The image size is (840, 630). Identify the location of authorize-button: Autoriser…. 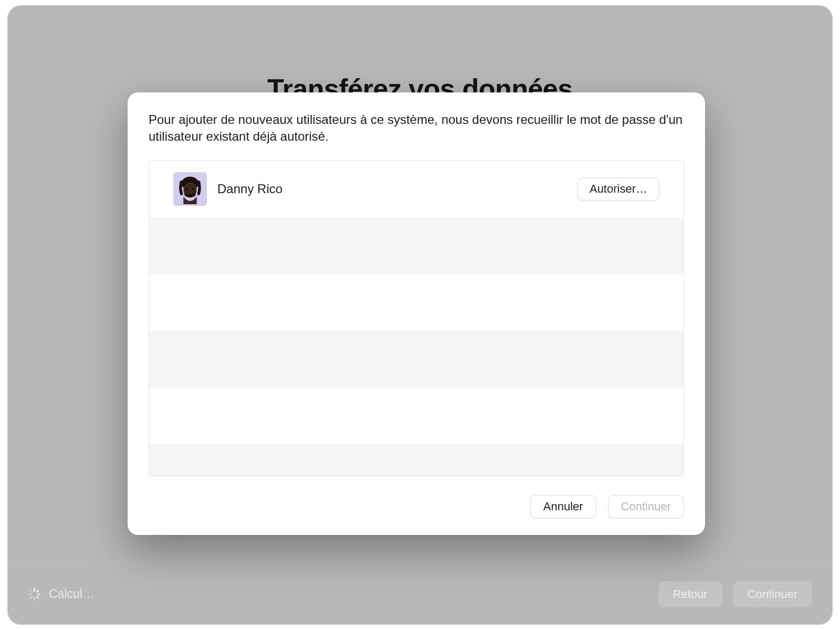
(618, 189).